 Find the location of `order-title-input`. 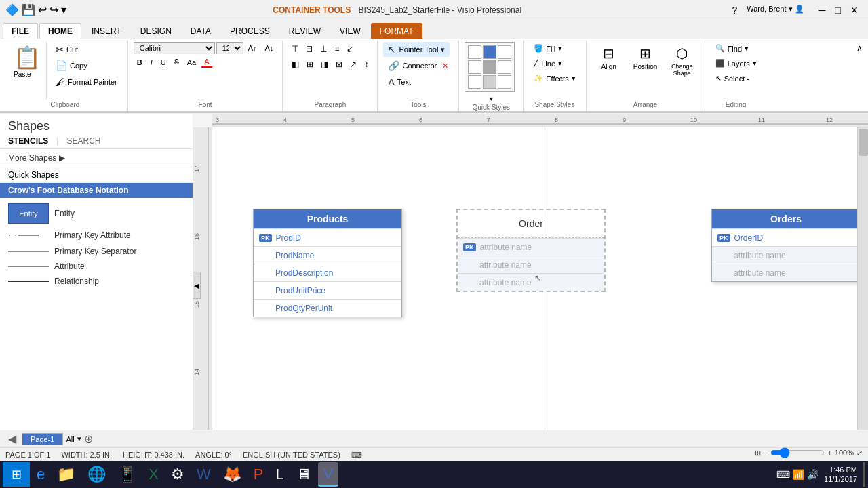

order-title-input is located at coordinates (531, 224).